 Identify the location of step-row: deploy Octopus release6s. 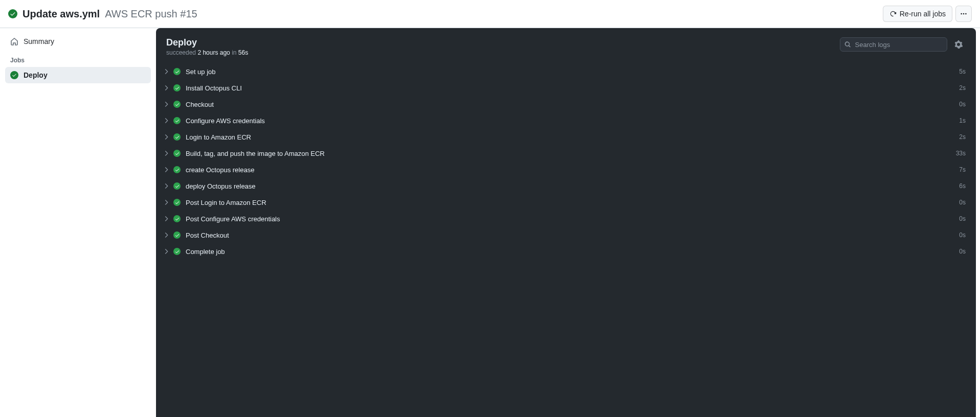
(566, 186).